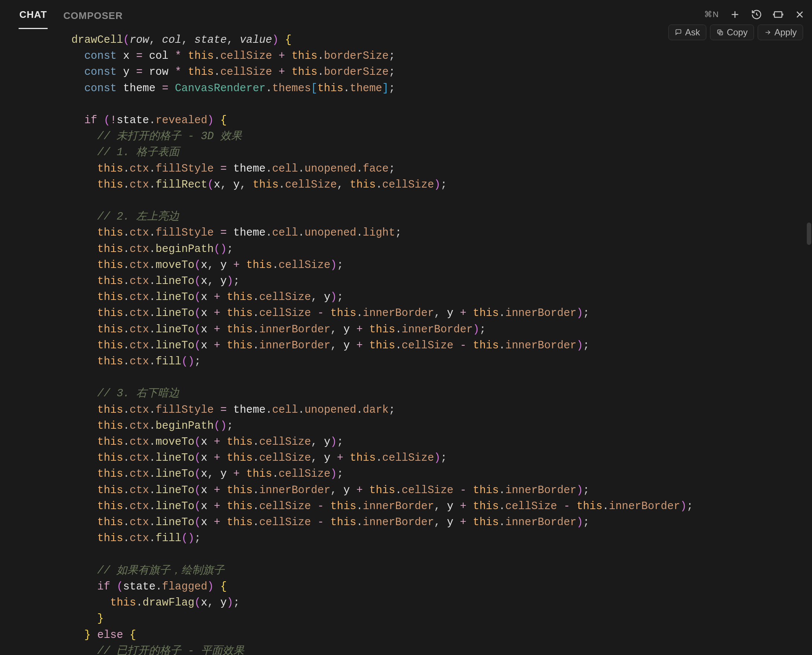  Describe the element at coordinates (800, 14) in the screenshot. I see `close-icon` at that location.